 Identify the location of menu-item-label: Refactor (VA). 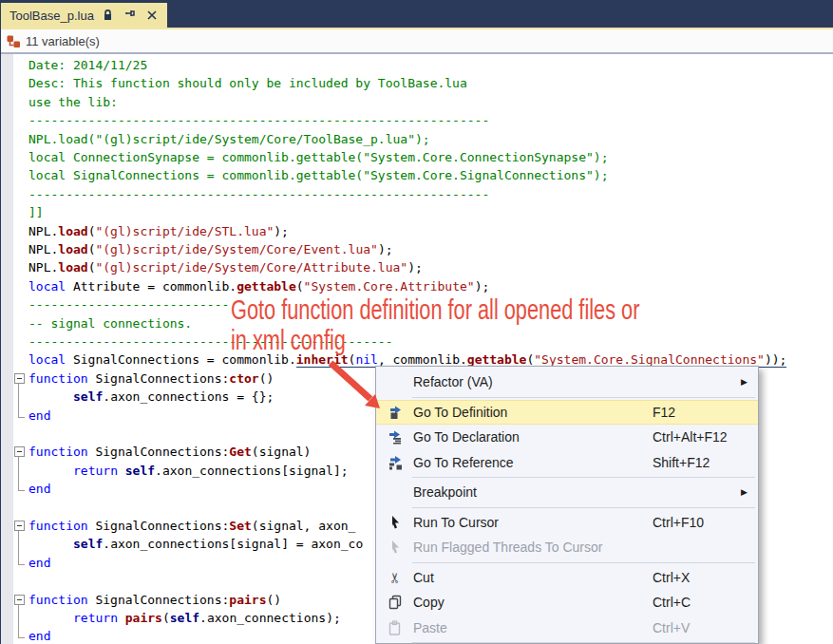
(450, 382).